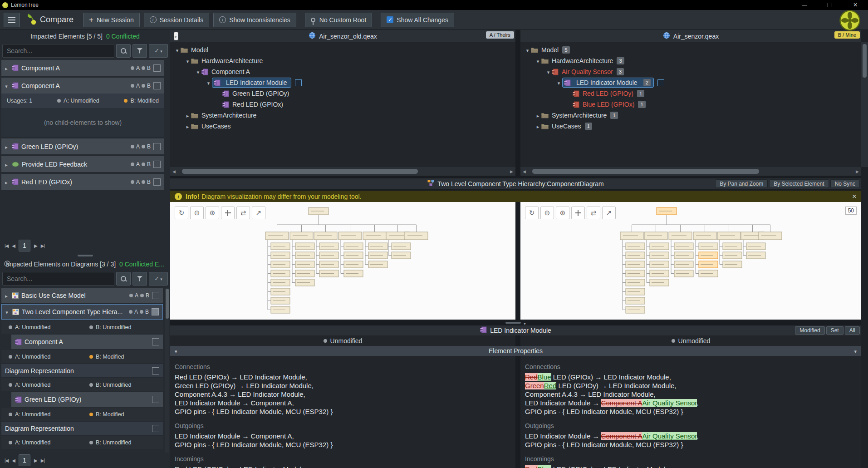 This screenshot has width=868, height=468. What do you see at coordinates (343, 72) in the screenshot?
I see `tree-node: Component A` at bounding box center [343, 72].